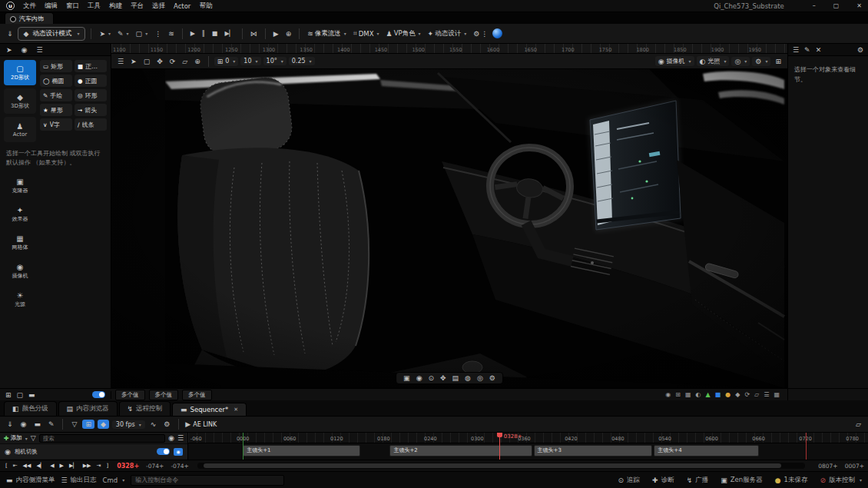  What do you see at coordinates (678, 395) in the screenshot?
I see `footer-icon: ⊞` at bounding box center [678, 395].